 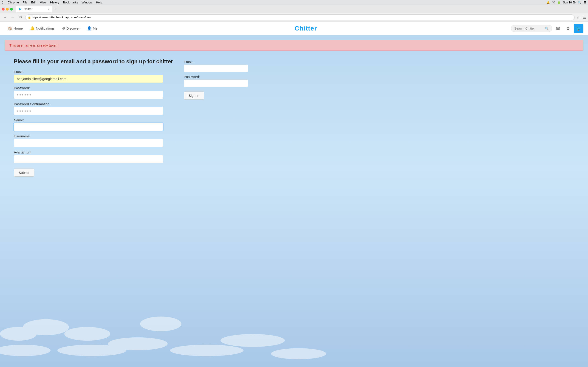 I want to click on signin-password-group: Password:, so click(x=221, y=81).